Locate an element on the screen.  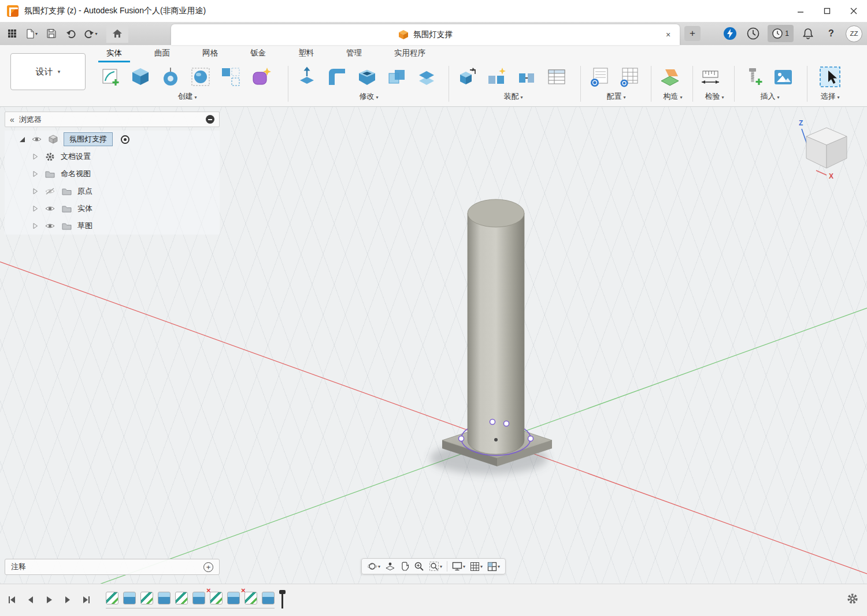
tab-solid: 实体 is located at coordinates (114, 54).